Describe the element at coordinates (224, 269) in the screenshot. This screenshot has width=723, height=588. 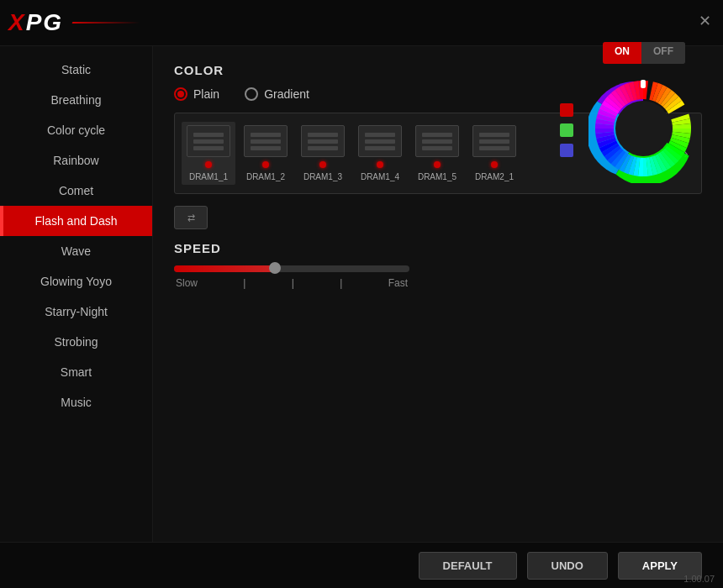
I see `speed-fill` at that location.